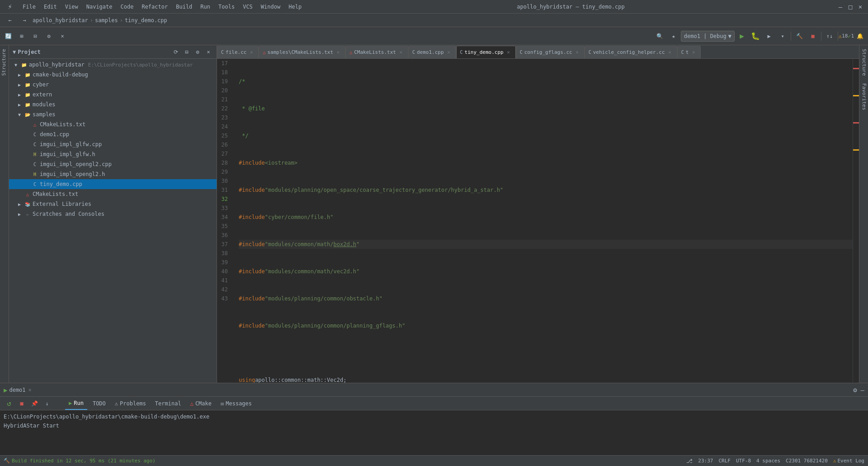 The width and height of the screenshot is (868, 466). Describe the element at coordinates (377, 52) in the screenshot. I see `tab-cmake: △ CMakeLists.txt ×` at that location.